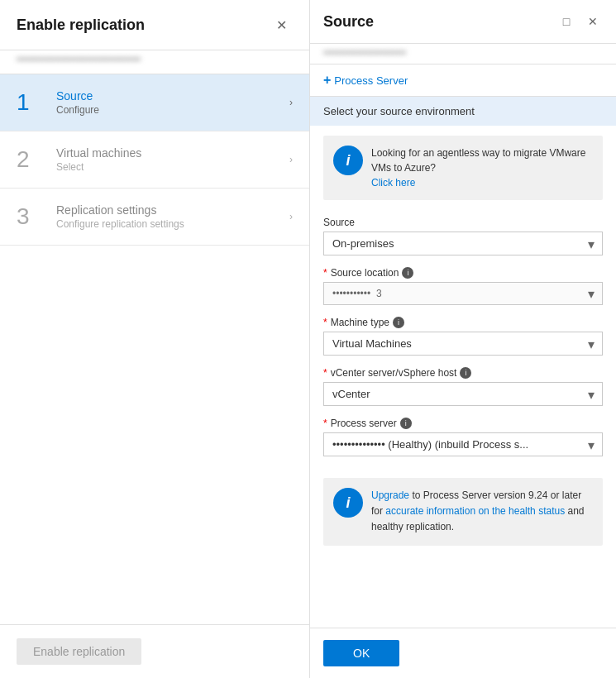 This screenshot has width=616, height=678. What do you see at coordinates (593, 21) in the screenshot?
I see `right-close-button: ✕` at bounding box center [593, 21].